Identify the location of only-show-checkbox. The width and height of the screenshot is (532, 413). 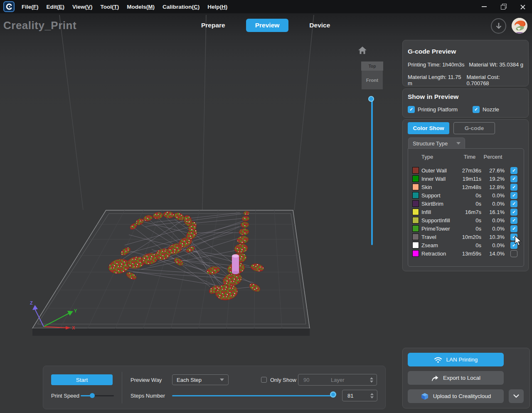
(264, 380).